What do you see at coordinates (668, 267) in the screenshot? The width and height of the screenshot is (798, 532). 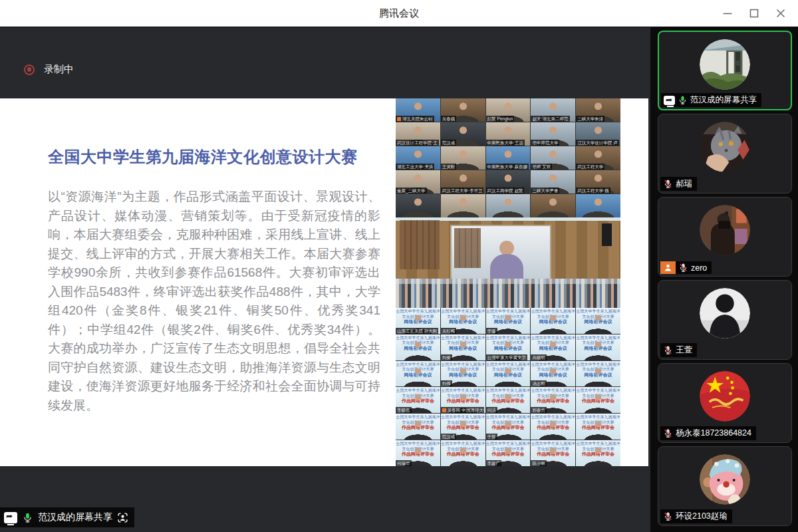 I see `member-badge-icon` at bounding box center [668, 267].